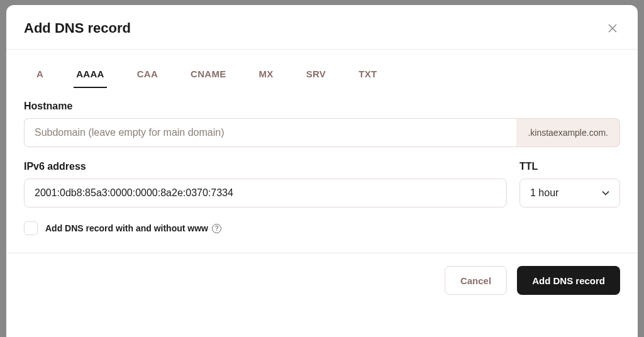 This screenshot has width=644, height=337. I want to click on submit-button: Add DNS record, so click(569, 280).